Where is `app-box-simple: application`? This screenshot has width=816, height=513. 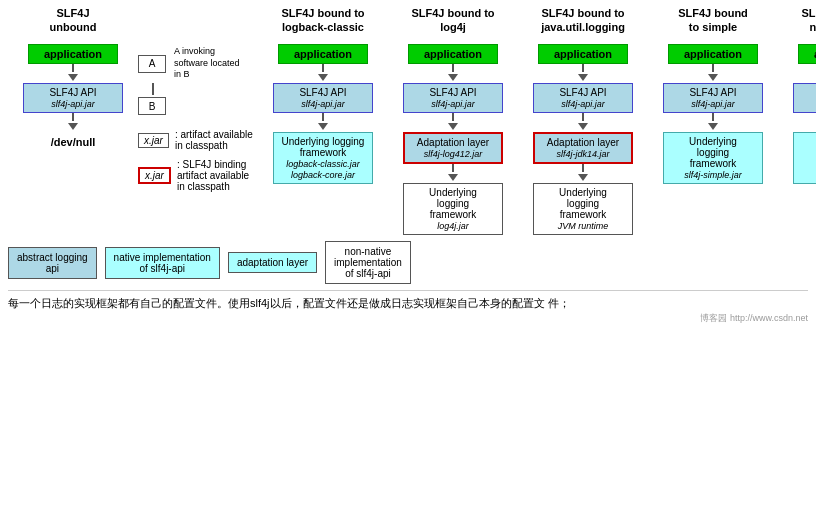
app-box-simple: application is located at coordinates (713, 54).